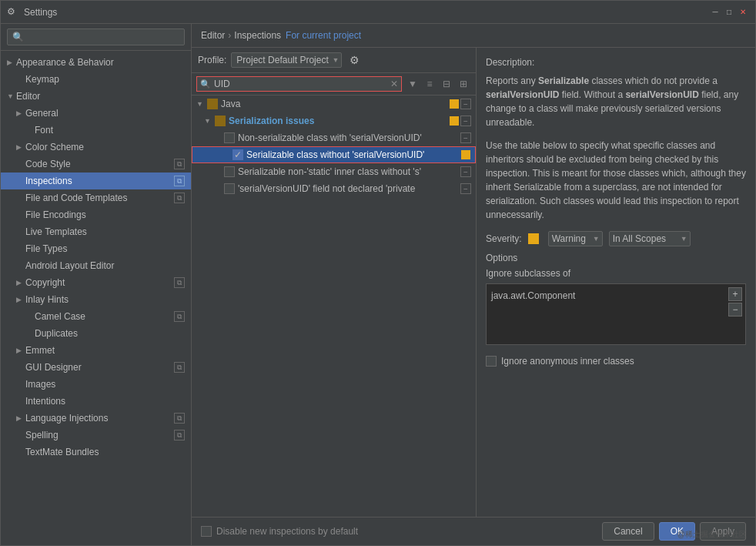  I want to click on non-serializable-minus-button: −, so click(466, 138).